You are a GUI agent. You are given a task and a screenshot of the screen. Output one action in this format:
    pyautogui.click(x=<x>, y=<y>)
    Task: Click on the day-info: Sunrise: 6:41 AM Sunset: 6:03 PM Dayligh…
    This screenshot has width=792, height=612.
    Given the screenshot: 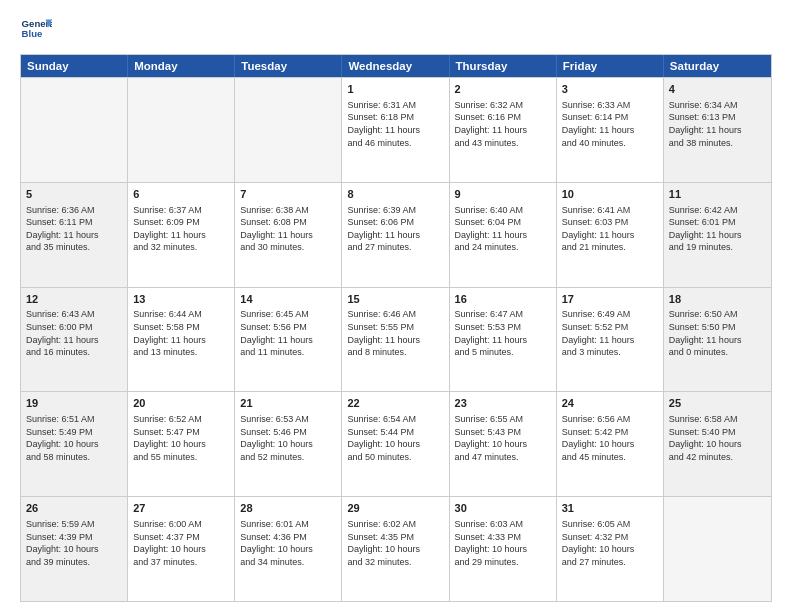 What is the action you would take?
    pyautogui.click(x=610, y=229)
    